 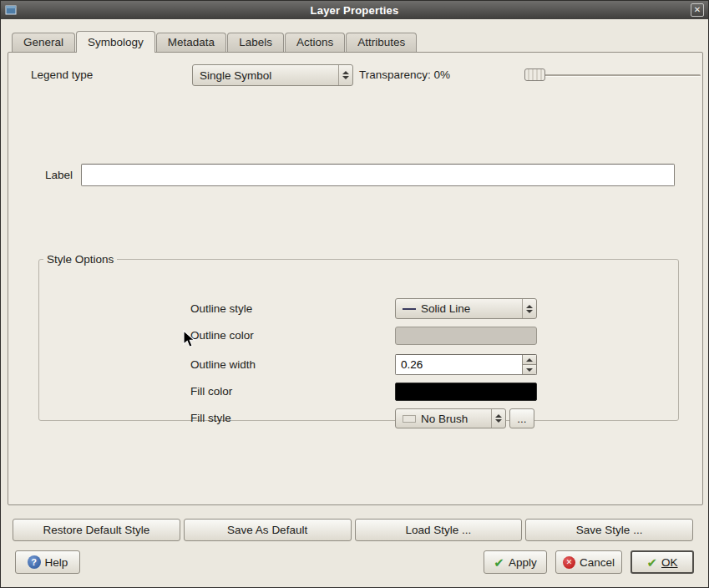 What do you see at coordinates (57, 563) in the screenshot?
I see `help-label: Help` at bounding box center [57, 563].